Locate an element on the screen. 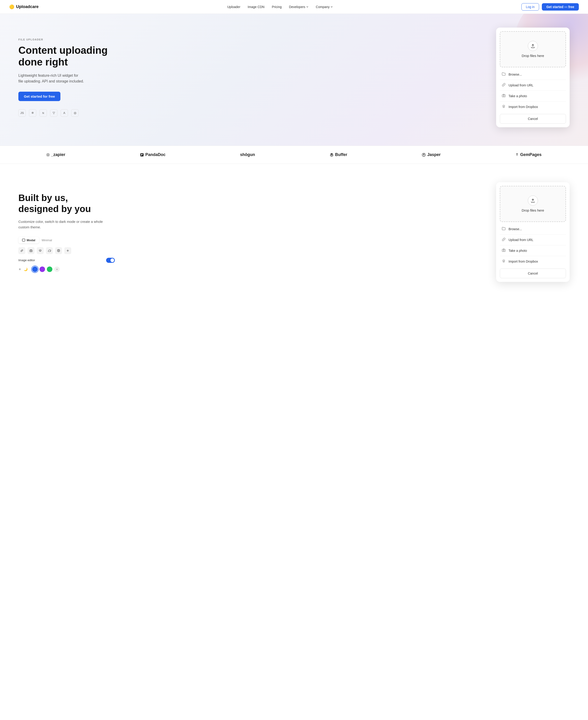  drop-zone: Drop files here is located at coordinates (533, 49).